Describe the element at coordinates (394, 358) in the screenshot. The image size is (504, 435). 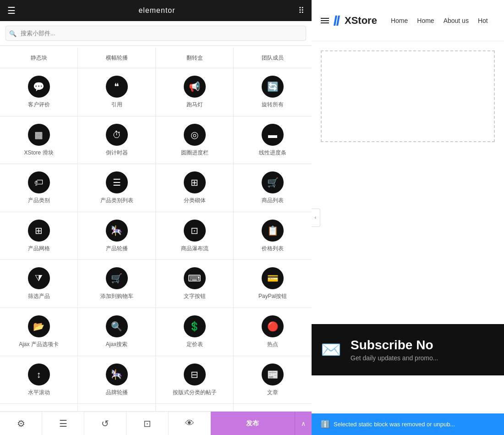
I see `subscribe-subtitle: Get daily updates and promo...` at that location.